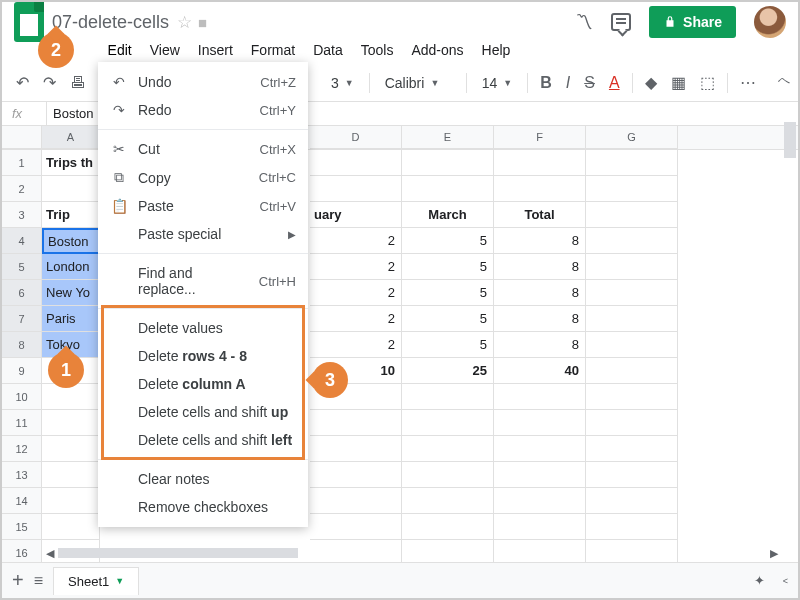 The image size is (800, 600). Describe the element at coordinates (22, 319) in the screenshot. I see `row-header: 7` at that location.